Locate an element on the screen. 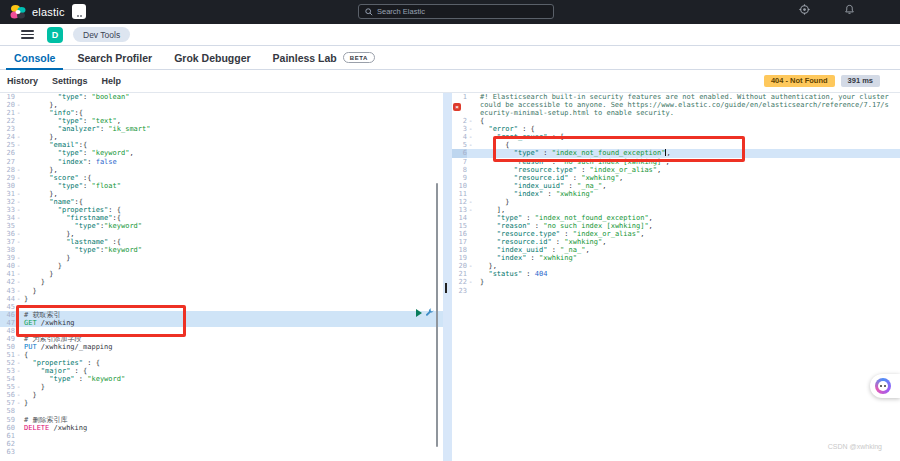 The image size is (900, 461). request-code-line: 20- }, is located at coordinates (222, 105).